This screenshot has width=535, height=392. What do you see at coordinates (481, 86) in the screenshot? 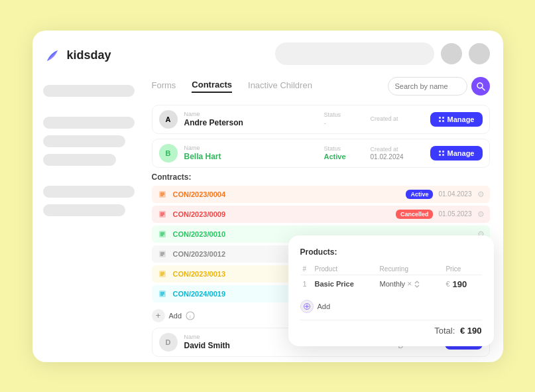
I see `search-icon` at bounding box center [481, 86].